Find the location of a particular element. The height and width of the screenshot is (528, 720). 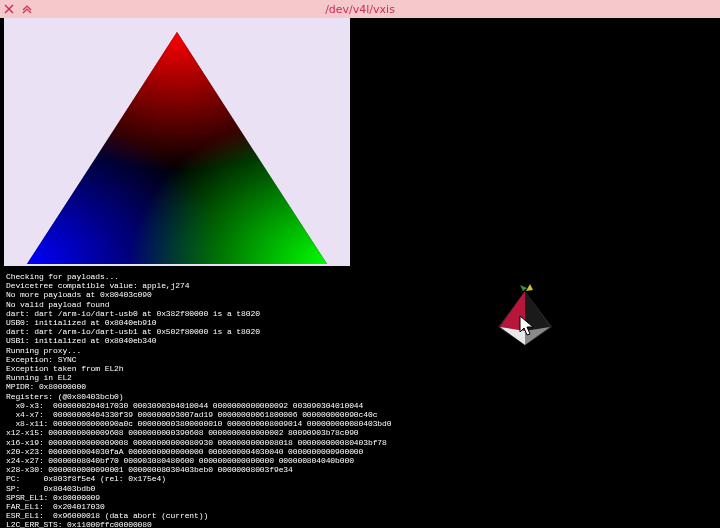

window-title: /dev/v4l/vxis is located at coordinates (360, 10).